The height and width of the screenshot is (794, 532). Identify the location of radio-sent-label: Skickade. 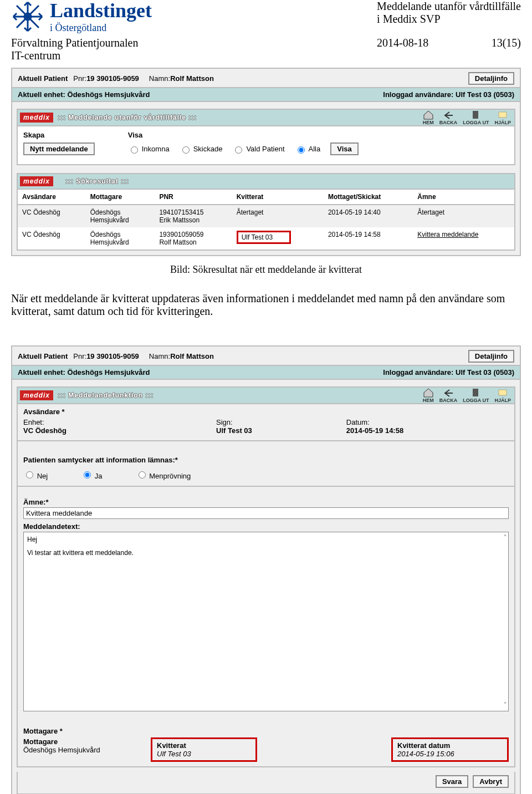
(208, 149).